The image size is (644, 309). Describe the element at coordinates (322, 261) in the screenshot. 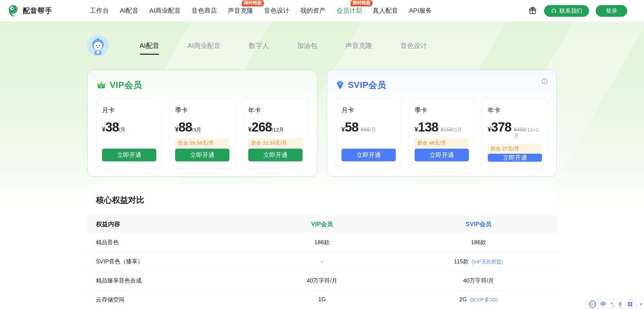

I see `vip-value: -` at that location.